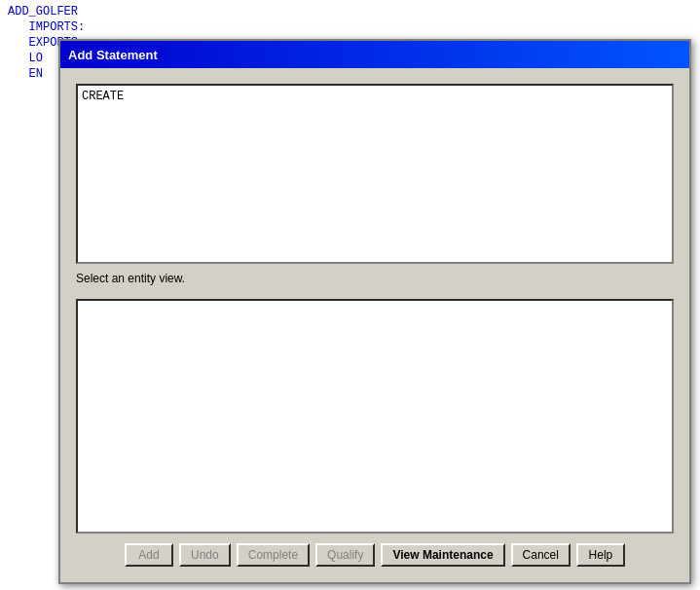 Image resolution: width=700 pixels, height=590 pixels. Describe the element at coordinates (273, 555) in the screenshot. I see `complete-button: Complete` at that location.